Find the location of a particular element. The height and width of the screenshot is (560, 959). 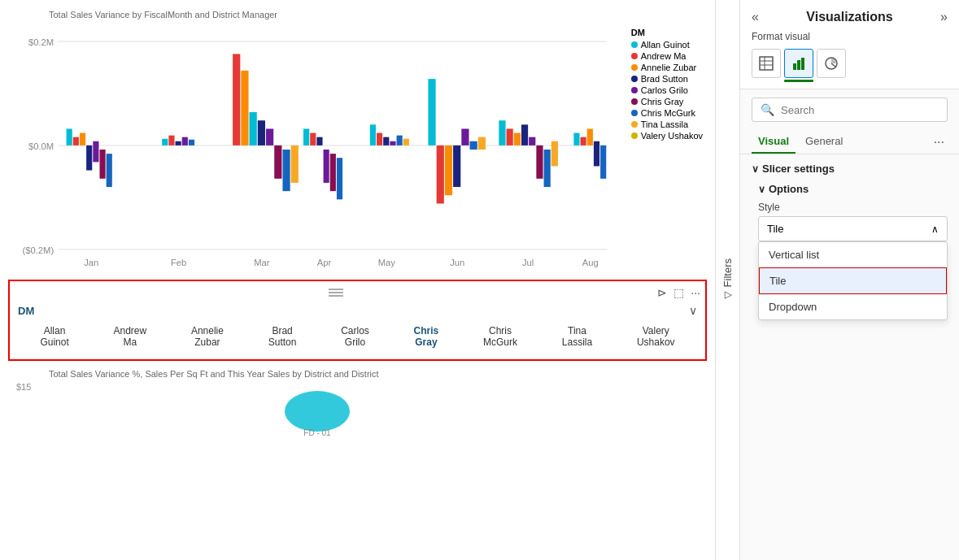

legend-item: Carlos Grilo is located at coordinates (667, 90).